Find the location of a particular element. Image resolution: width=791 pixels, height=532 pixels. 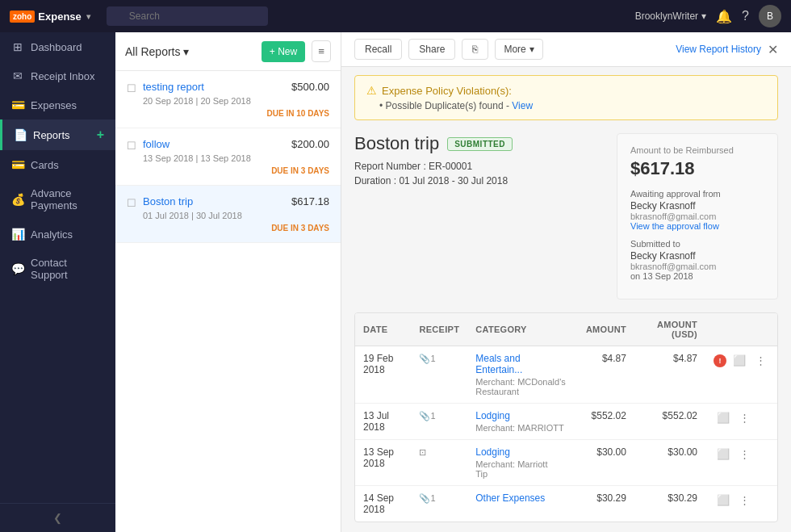

report-item-header: follow $200.00 is located at coordinates (236, 144).